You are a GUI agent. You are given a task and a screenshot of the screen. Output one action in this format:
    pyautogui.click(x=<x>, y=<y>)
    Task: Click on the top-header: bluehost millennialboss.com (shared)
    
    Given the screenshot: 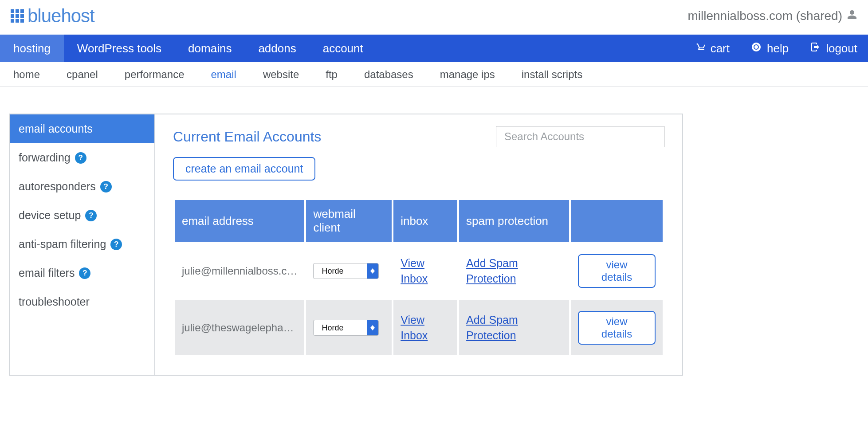 What is the action you would take?
    pyautogui.click(x=434, y=17)
    